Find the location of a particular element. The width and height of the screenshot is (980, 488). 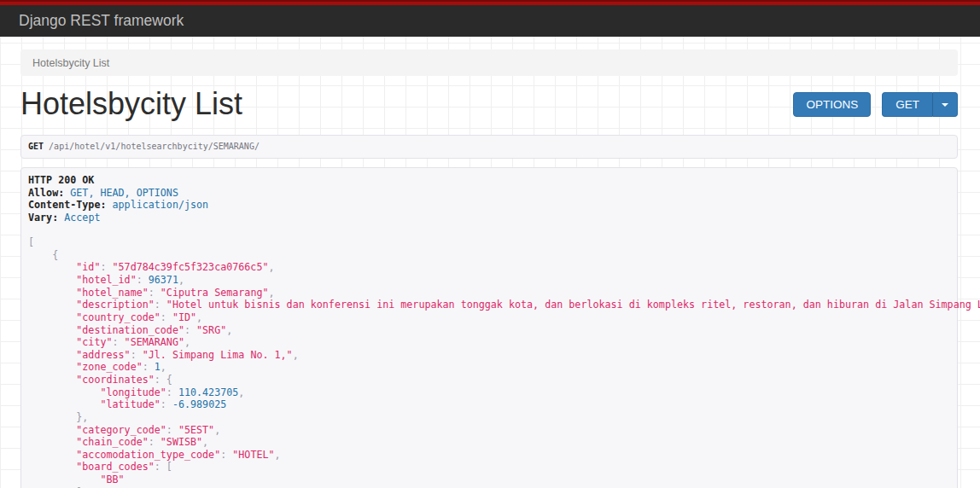

get-dropdown-toggle is located at coordinates (945, 104).